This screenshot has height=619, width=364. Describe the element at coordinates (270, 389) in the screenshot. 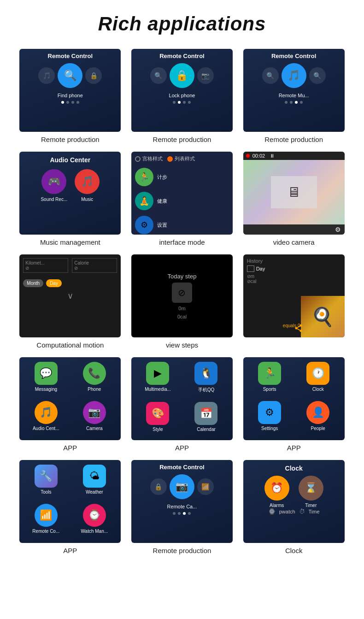

I see `app3-sports-label: Sports` at that location.